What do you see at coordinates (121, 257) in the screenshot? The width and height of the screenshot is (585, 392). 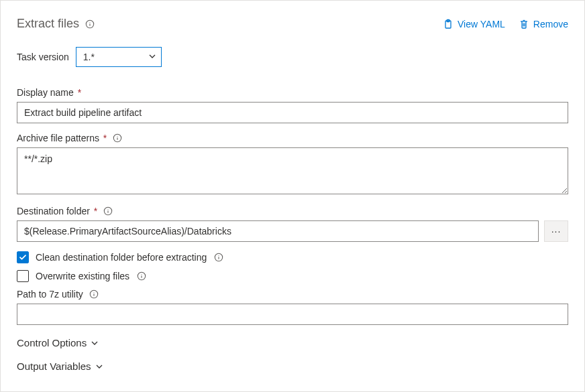 I see `clean-destination-label: Clean destination folder before extracti…` at bounding box center [121, 257].